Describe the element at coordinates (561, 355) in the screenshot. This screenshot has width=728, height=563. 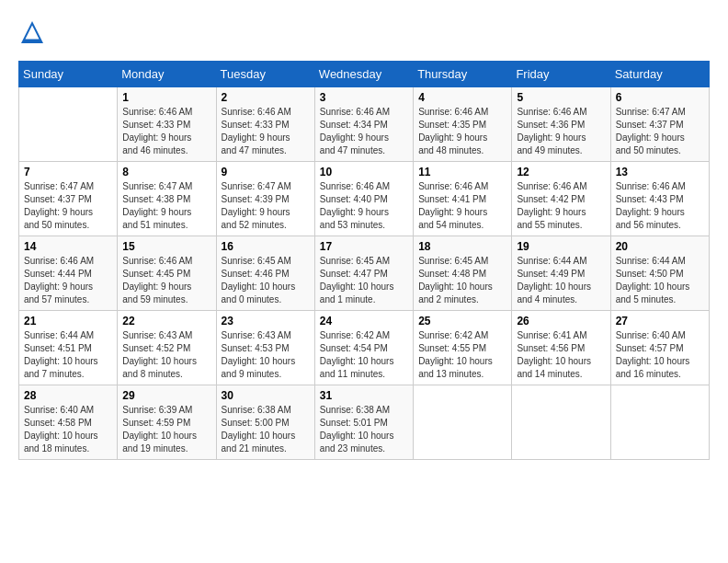
I see `day-info: Sunrise: 6:41 AM Sunset: 4:56 PM Dayligh…` at that location.